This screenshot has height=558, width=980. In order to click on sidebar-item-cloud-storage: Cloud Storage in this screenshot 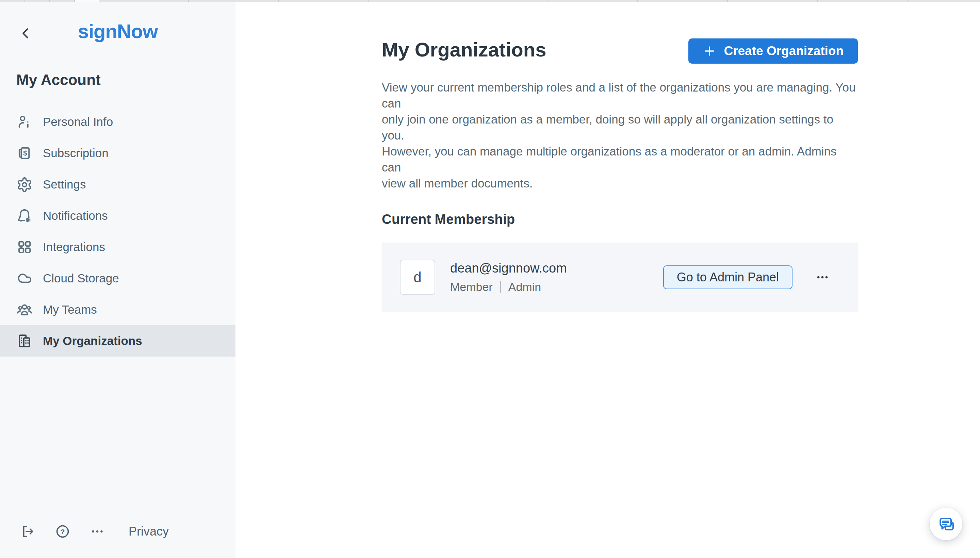, I will do `click(118, 278)`.